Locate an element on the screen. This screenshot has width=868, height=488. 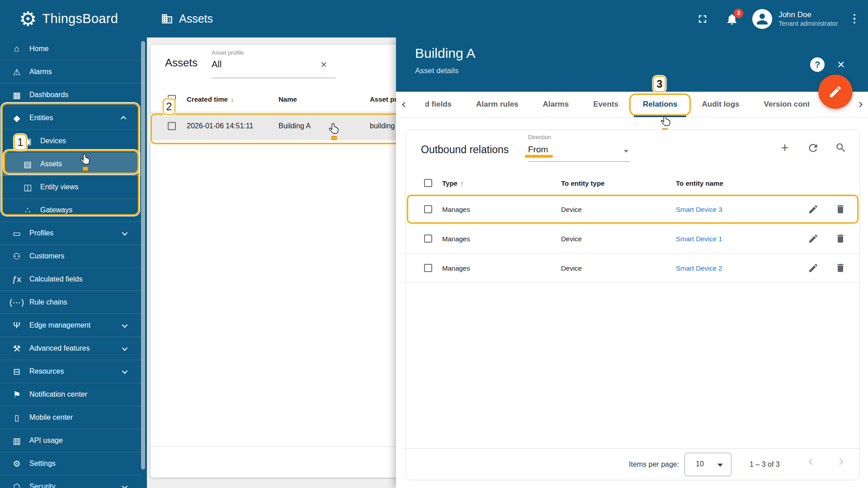
column-header-to-entity-type: To entity type is located at coordinates (583, 183).